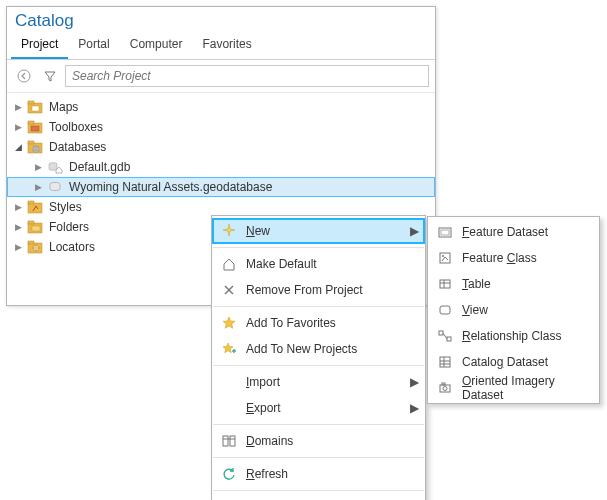 The height and width of the screenshot is (500, 607). Describe the element at coordinates (229, 231) in the screenshot. I see `new-sparkle-icon` at that location.